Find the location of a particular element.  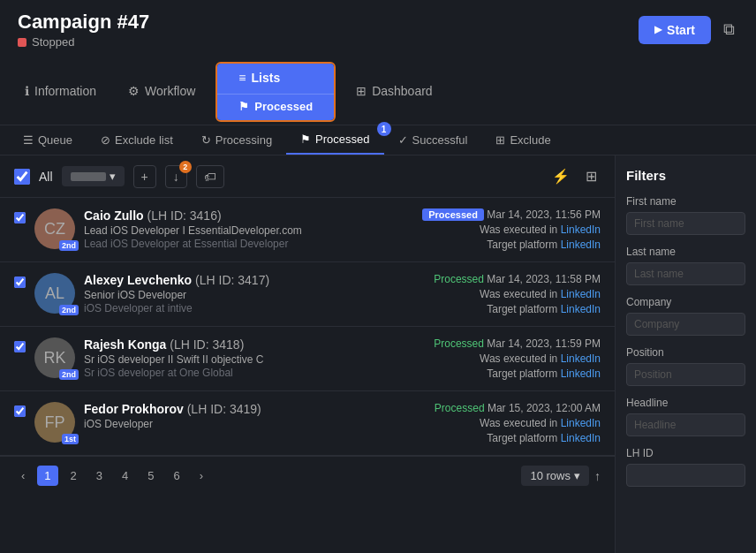

date-rajesh: Mar 14, 2023, 11:59 PM is located at coordinates (544, 344).